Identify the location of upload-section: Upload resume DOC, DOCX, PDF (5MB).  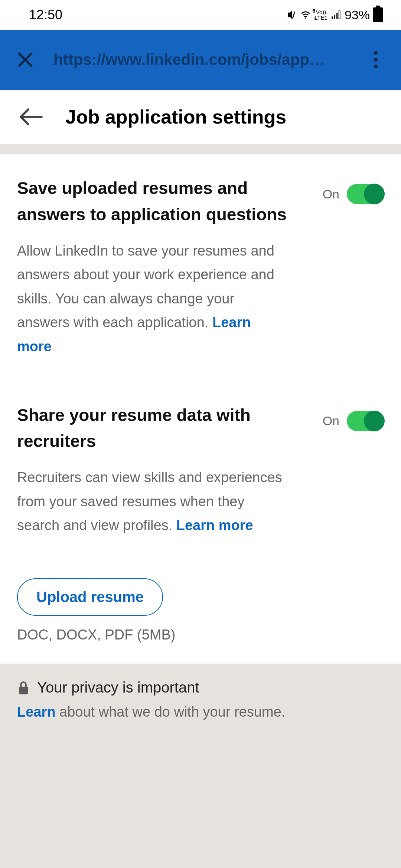
(200, 612).